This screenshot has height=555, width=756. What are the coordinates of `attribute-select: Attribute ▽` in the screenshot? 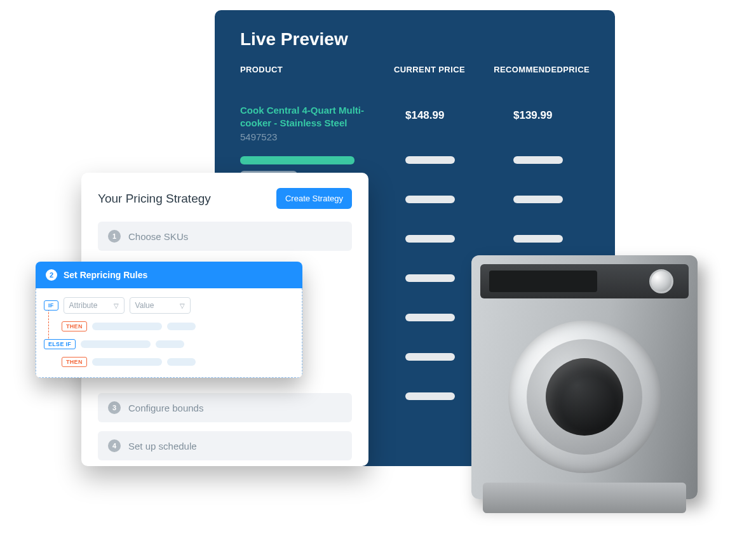 It's located at (94, 305).